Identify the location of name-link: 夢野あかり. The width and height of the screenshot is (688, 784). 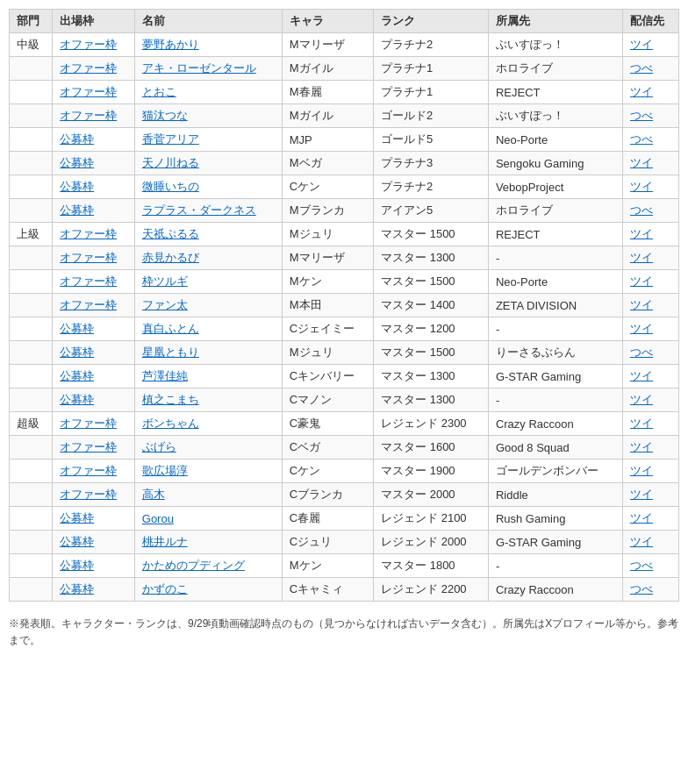
(170, 44).